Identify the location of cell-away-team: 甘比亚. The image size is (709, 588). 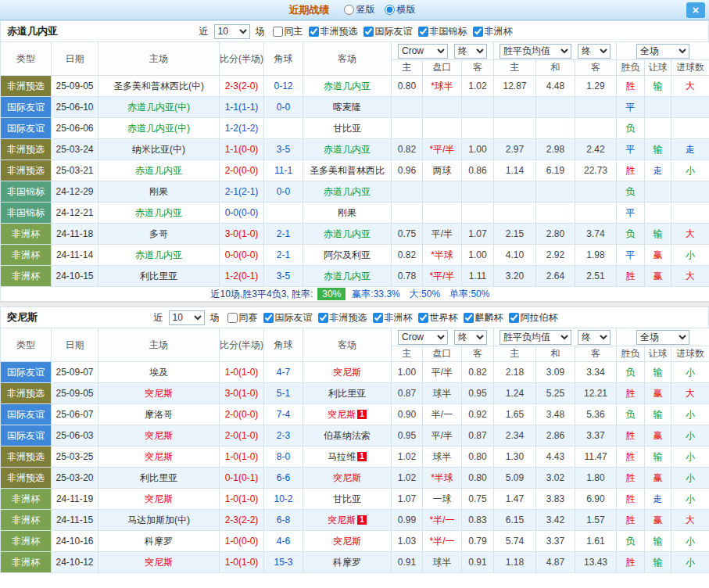
(347, 499).